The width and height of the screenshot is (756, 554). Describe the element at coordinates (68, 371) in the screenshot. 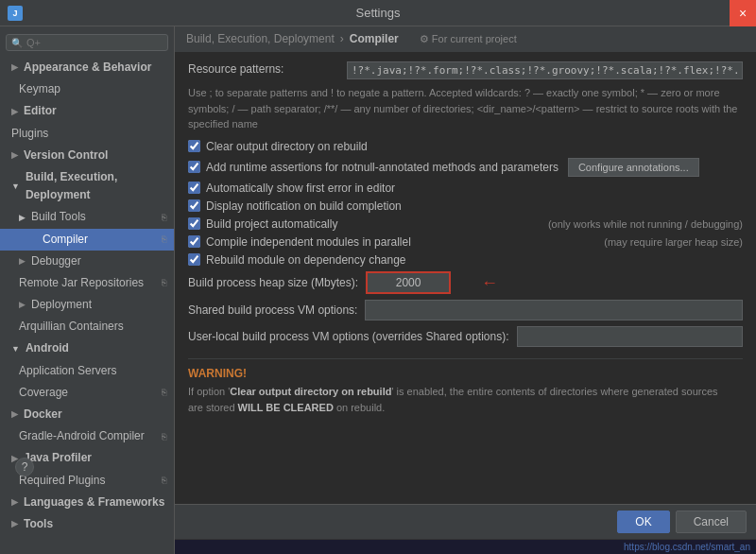

I see `sidebar-item-label: Application Servers` at that location.